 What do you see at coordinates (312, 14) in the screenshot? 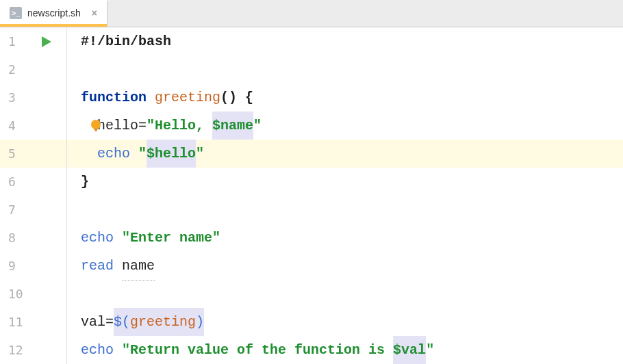
I see `tab-bar: >_ newscript.sh ×` at bounding box center [312, 14].